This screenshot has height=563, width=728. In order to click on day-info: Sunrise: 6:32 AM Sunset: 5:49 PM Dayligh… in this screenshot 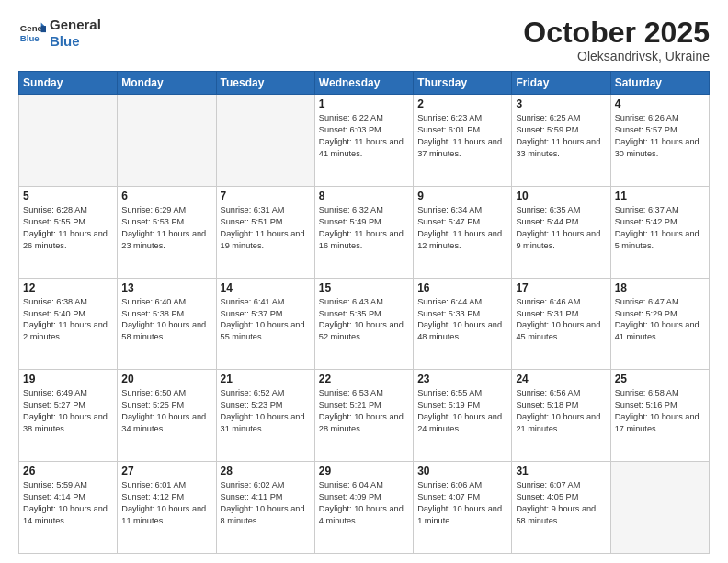, I will do `click(364, 228)`.